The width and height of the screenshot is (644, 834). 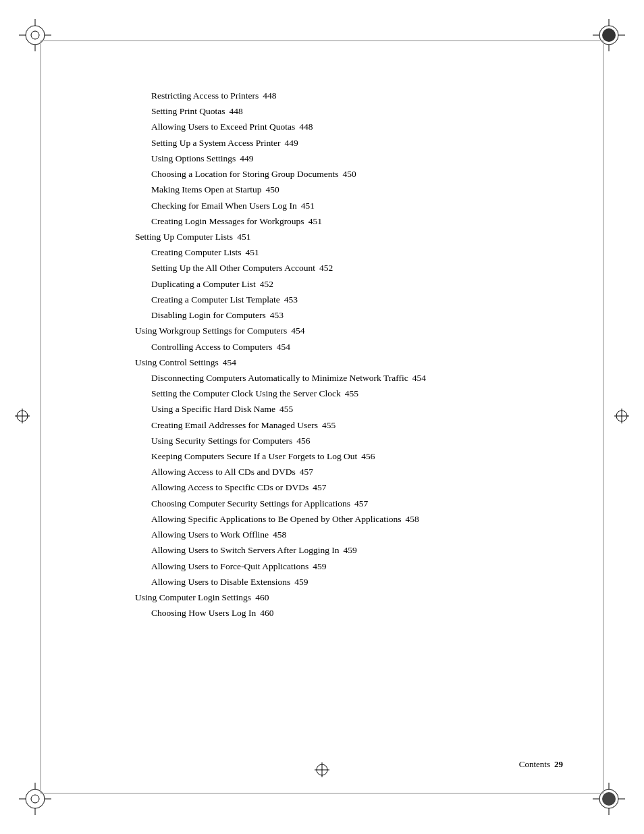 What do you see at coordinates (212, 347) in the screenshot?
I see `toc-item-title: Controlling Access to Computers` at bounding box center [212, 347].